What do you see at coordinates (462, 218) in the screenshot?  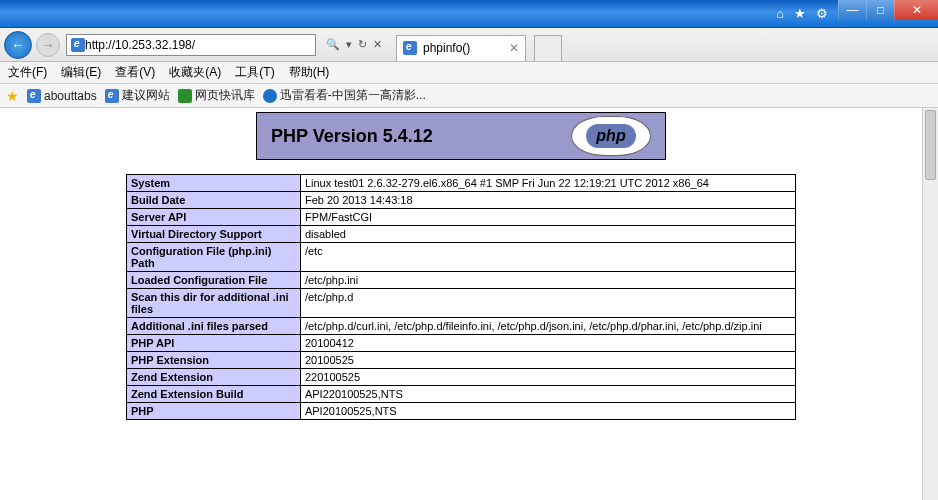 I see `table-row: Server APIFPM/FastCGI` at bounding box center [462, 218].